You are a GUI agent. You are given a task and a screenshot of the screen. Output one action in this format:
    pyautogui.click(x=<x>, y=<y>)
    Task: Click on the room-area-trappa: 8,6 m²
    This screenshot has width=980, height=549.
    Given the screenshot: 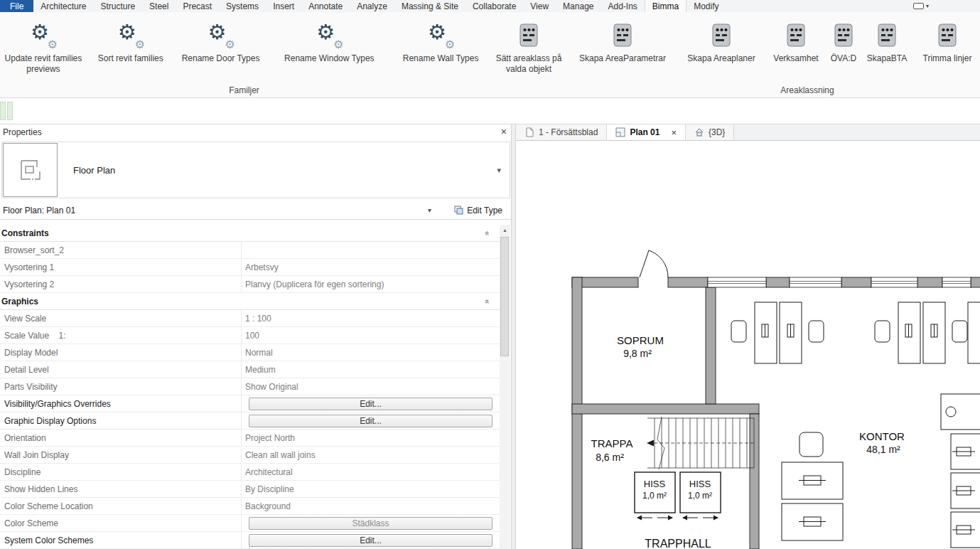 What is the action you would take?
    pyautogui.click(x=610, y=457)
    